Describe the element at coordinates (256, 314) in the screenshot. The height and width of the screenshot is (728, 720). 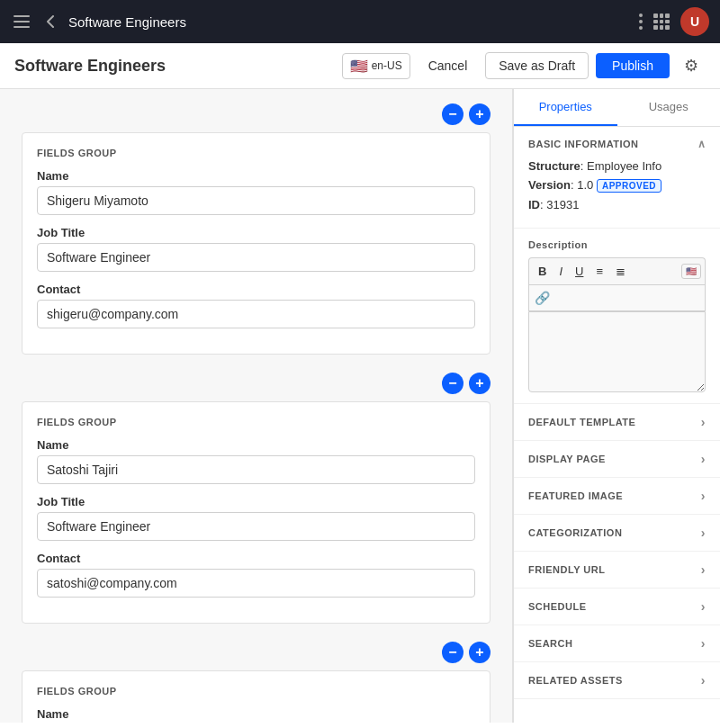
I see `group1-contact-input` at that location.